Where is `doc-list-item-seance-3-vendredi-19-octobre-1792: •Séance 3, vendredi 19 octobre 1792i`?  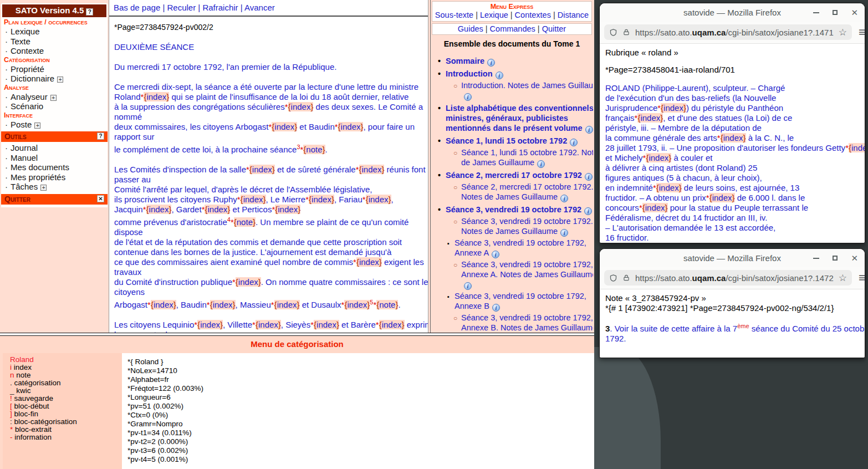 doc-list-item-seance-3-vendredi-19-octobre-1792: •Séance 3, vendredi 19 octobre 1792i is located at coordinates (512, 210).